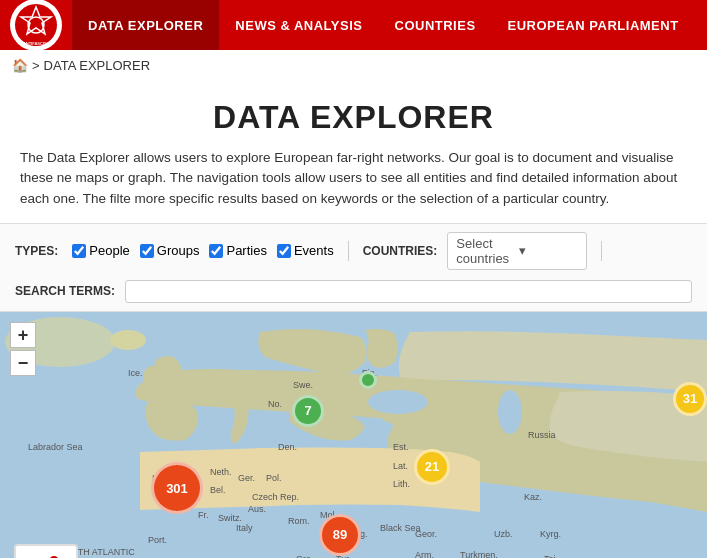 The height and width of the screenshot is (558, 707). Describe the element at coordinates (97, 66) in the screenshot. I see `breadcrumb-current: DATA EXPLORER` at that location.